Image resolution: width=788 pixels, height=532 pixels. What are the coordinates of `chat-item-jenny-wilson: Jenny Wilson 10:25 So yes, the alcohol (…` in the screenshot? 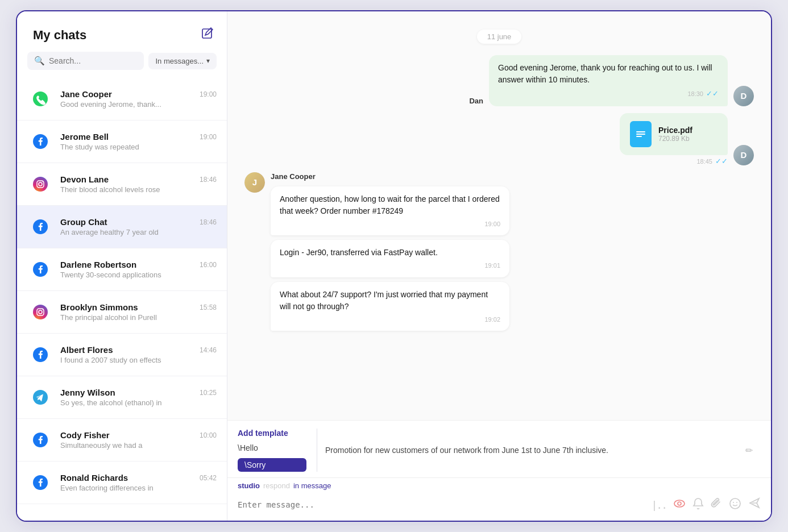 It's located at (122, 398).